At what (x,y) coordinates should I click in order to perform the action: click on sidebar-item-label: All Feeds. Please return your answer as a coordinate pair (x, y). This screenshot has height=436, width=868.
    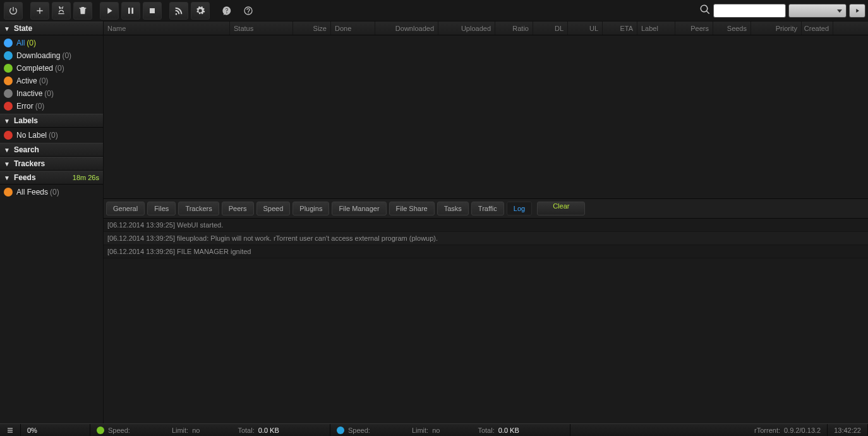
    Looking at the image, I should click on (32, 192).